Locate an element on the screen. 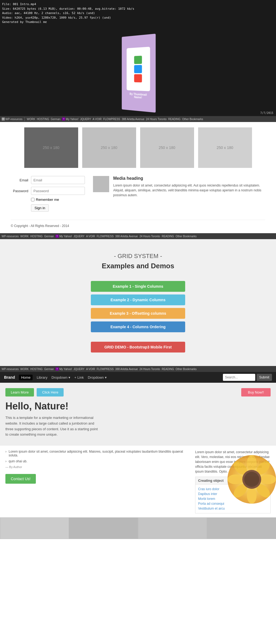 The image size is (276, 644). bookmark3-german: German is located at coordinates (49, 369).